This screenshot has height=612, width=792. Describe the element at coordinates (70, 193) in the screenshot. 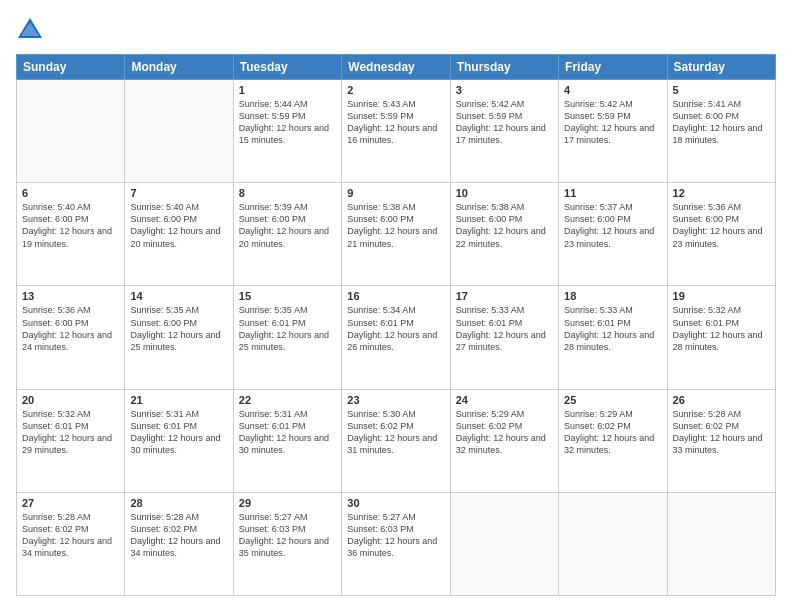

I see `day-number: 6` at that location.